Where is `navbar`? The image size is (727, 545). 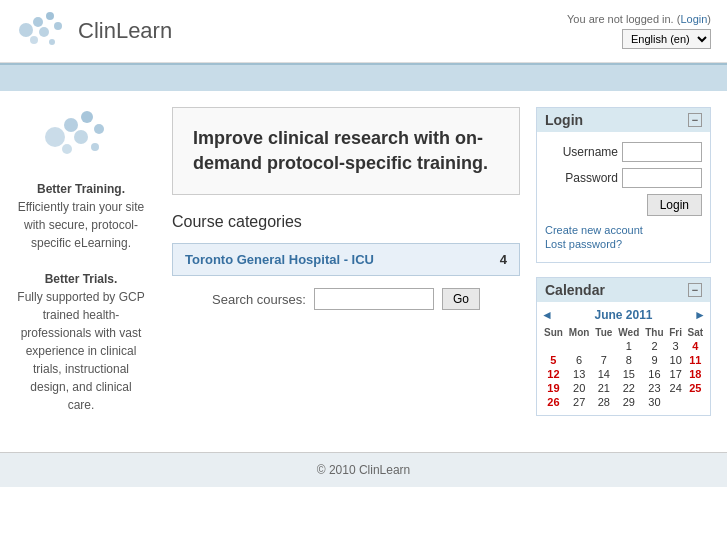
navbar is located at coordinates (364, 77).